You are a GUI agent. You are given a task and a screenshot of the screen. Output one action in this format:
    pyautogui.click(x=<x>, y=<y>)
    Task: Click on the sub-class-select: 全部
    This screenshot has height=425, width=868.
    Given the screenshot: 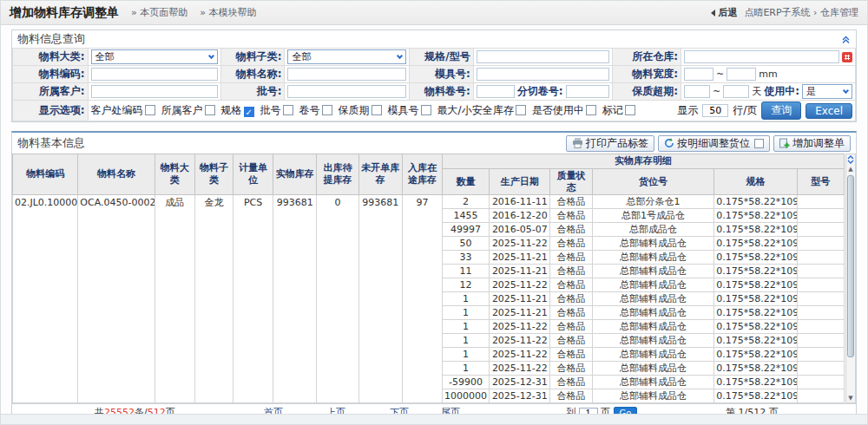 What is the action you would take?
    pyautogui.click(x=347, y=57)
    